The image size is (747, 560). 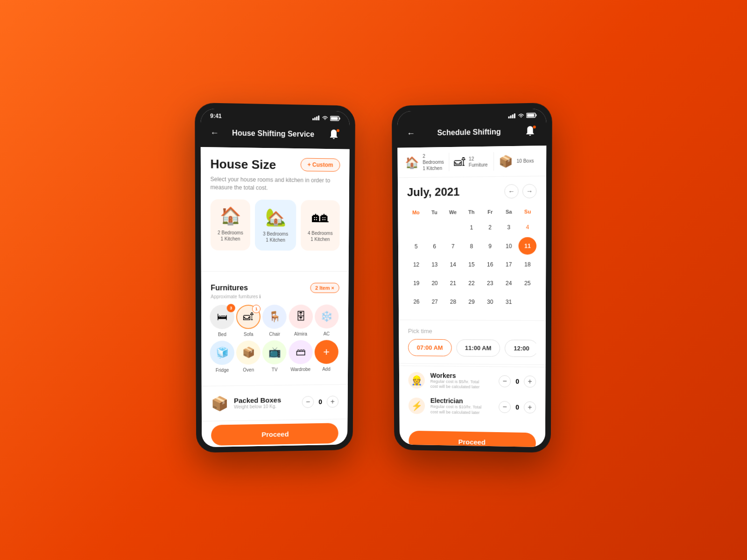 I want to click on cal-nav: ← →, so click(x=520, y=191).